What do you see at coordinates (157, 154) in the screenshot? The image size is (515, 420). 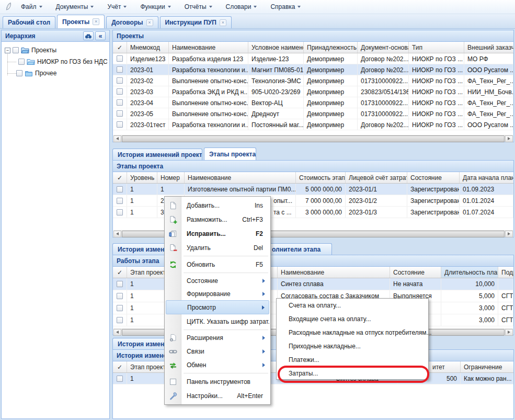 I see `tab-project-history: История изменений проекта` at bounding box center [157, 154].